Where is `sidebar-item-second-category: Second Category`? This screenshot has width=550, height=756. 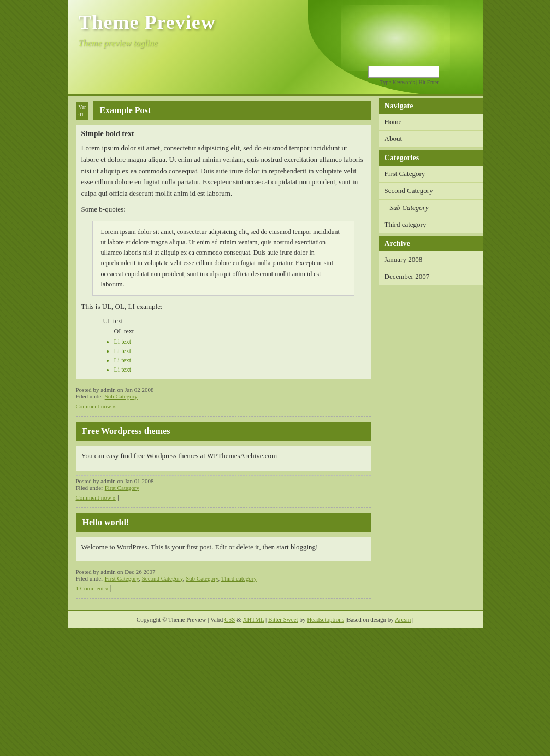 sidebar-item-second-category: Second Category is located at coordinates (431, 191).